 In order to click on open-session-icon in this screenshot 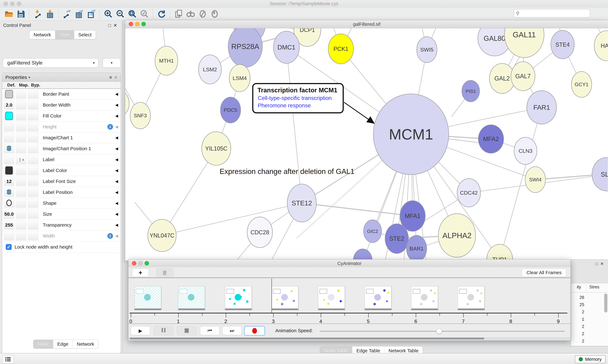, I will do `click(9, 14)`.